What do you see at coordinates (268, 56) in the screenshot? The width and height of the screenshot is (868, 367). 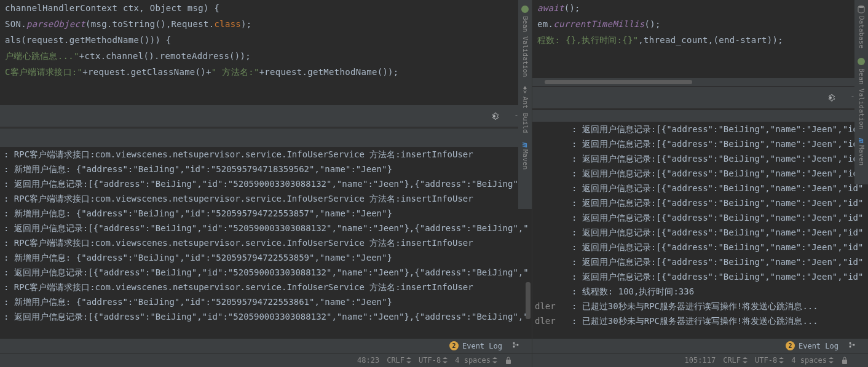 I see `code-line: 户端心跳信息..."+ctx.channel().remoteAddress()…` at bounding box center [268, 56].